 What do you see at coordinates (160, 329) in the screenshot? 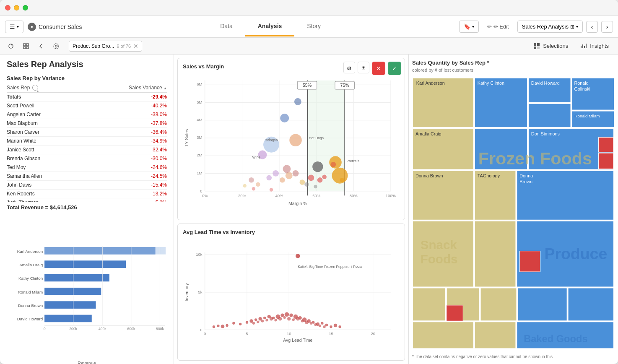
I see `svg-text: 800k` at bounding box center [160, 329].